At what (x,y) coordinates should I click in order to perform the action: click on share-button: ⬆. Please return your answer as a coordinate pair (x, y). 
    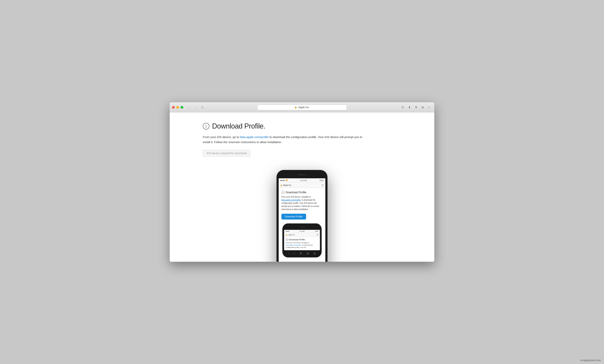
    Looking at the image, I should click on (416, 107).